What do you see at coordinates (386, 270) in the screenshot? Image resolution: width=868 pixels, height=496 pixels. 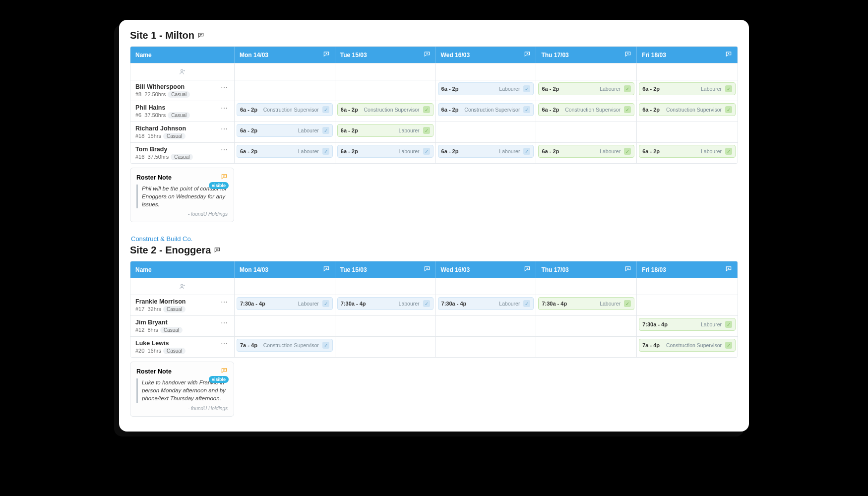 I see `header-day: Tue 15/03` at bounding box center [386, 270].